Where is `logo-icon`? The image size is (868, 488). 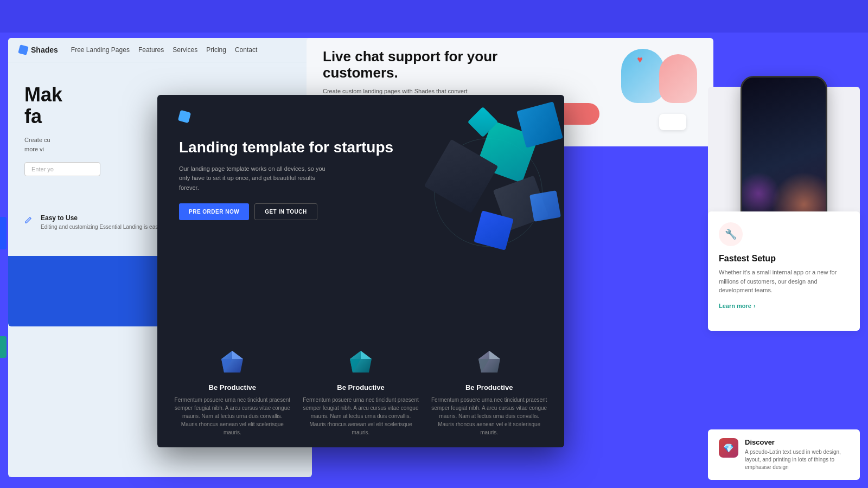
logo-icon is located at coordinates (23, 50).